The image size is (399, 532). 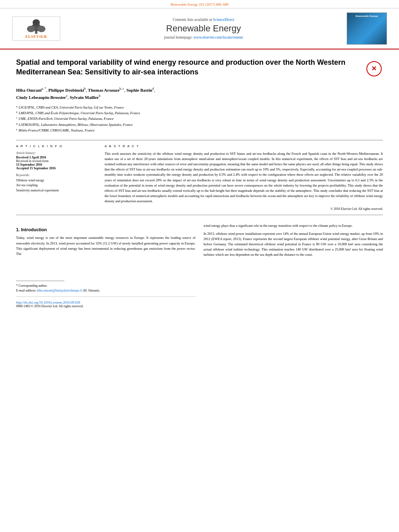 I want to click on footnote-corresponding: * Corresponding author., so click(x=106, y=286).